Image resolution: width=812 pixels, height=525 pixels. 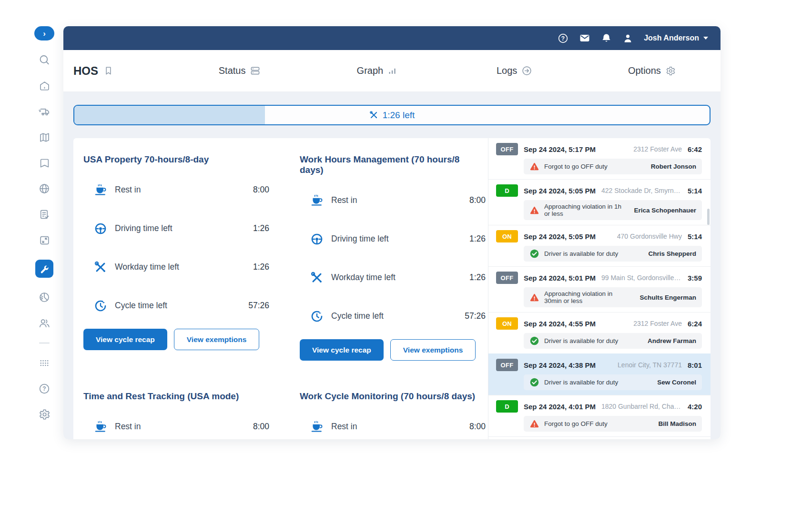 What do you see at coordinates (44, 414) in the screenshot?
I see `sidebar-gear-icon` at bounding box center [44, 414].